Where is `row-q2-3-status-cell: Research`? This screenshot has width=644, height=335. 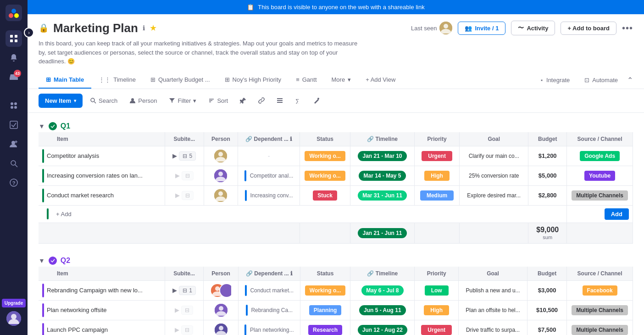 row-q2-3-status-cell: Research is located at coordinates (325, 328).